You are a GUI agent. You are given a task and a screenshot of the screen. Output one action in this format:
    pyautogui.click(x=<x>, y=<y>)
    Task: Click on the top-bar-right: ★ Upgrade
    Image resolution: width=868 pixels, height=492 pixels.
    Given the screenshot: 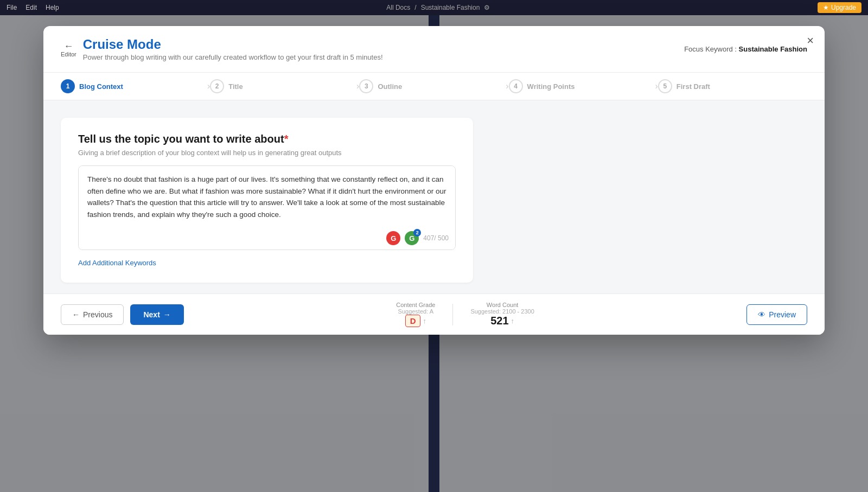 What is the action you would take?
    pyautogui.click(x=840, y=8)
    